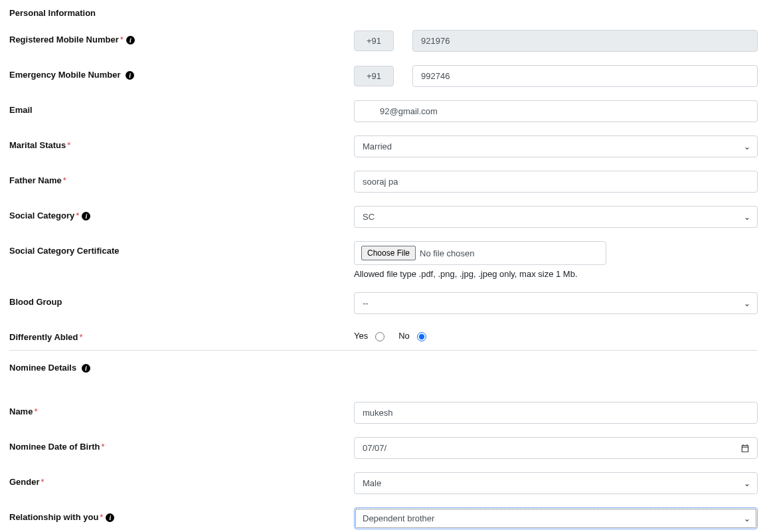  Describe the element at coordinates (182, 38) in the screenshot. I see `registered-mobile-label: Registered Mobile Number*i` at that location.